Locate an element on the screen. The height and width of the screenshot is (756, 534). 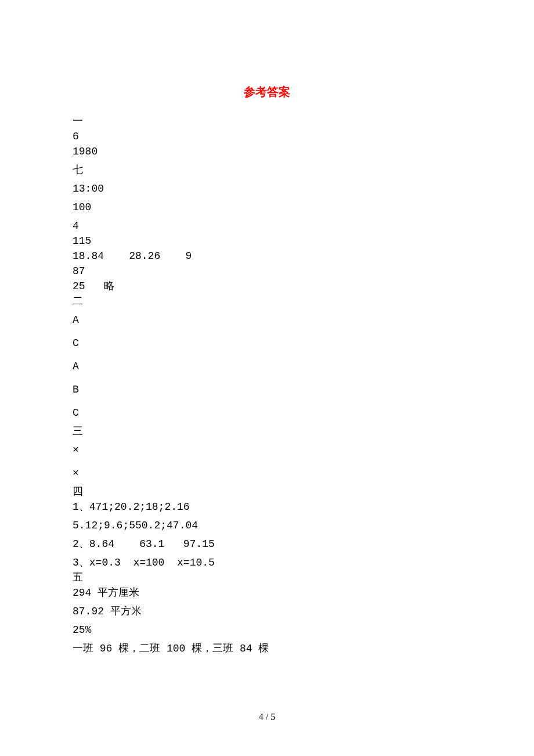
answer-line: 294 平方厘米 is located at coordinates (267, 593).